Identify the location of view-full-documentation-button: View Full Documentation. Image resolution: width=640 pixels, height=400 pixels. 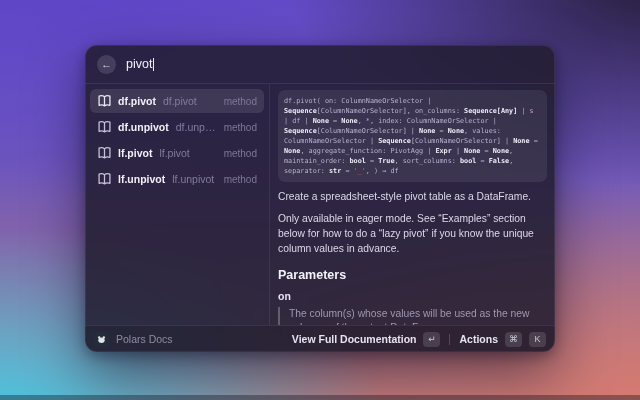
(354, 339).